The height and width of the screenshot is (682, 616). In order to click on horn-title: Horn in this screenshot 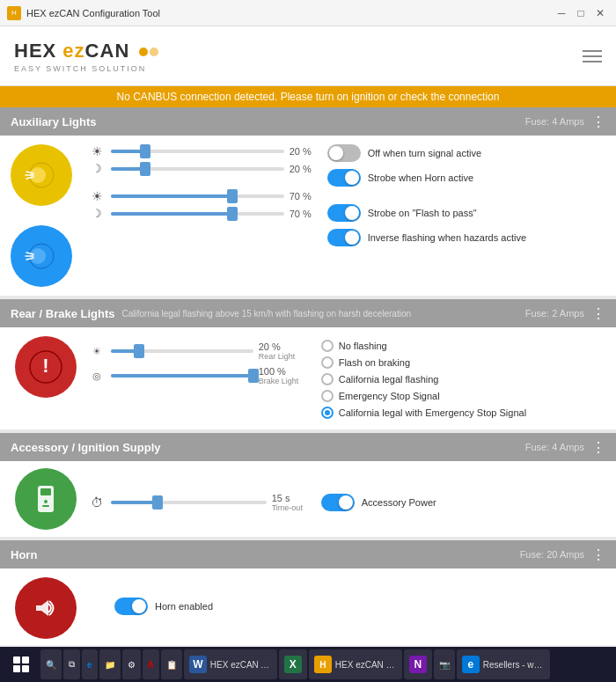, I will do `click(24, 554)`.